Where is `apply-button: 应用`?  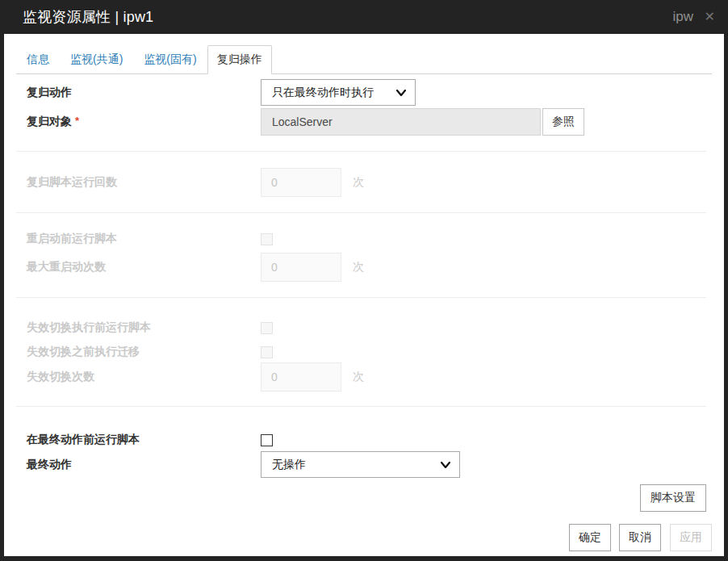
apply-button: 应用 is located at coordinates (691, 538).